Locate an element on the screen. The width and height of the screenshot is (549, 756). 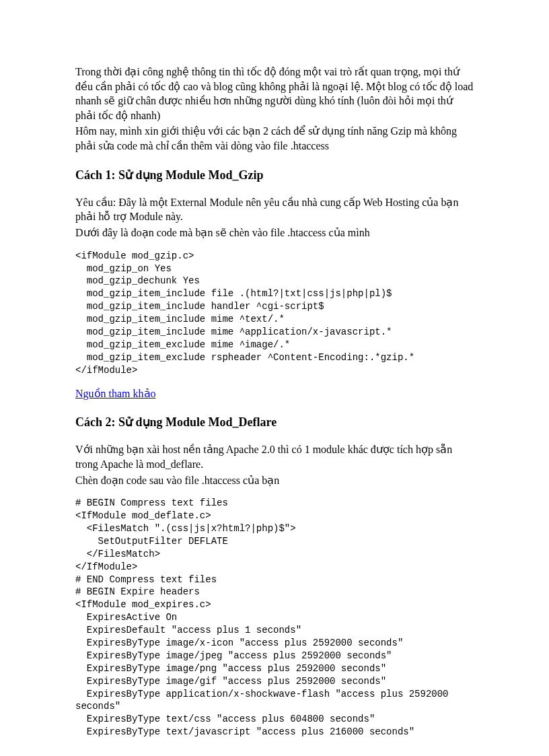
section-1-note: Dưới đây là đoạn code mà bạn sẽ chèn vào… is located at coordinates (274, 233).